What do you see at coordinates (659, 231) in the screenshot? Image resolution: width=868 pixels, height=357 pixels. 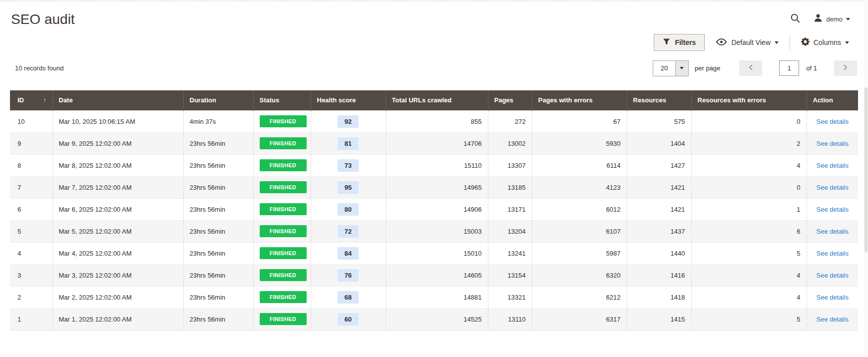 I see `cell-resources: 1437` at bounding box center [659, 231].